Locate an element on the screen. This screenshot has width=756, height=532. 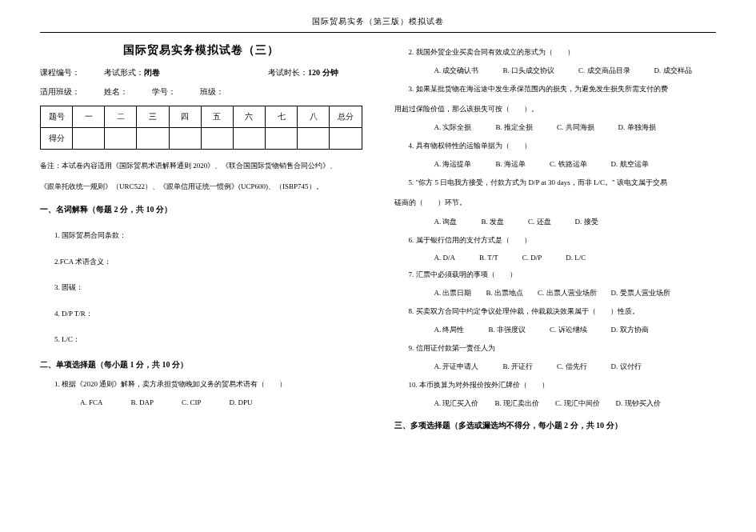
opt-d: D. 单独海损 is located at coordinates (637, 128).